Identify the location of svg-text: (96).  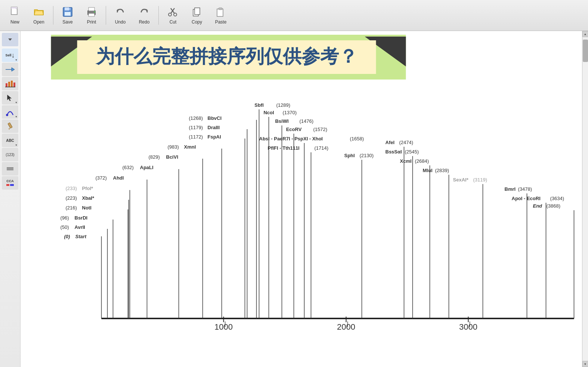
(65, 218).